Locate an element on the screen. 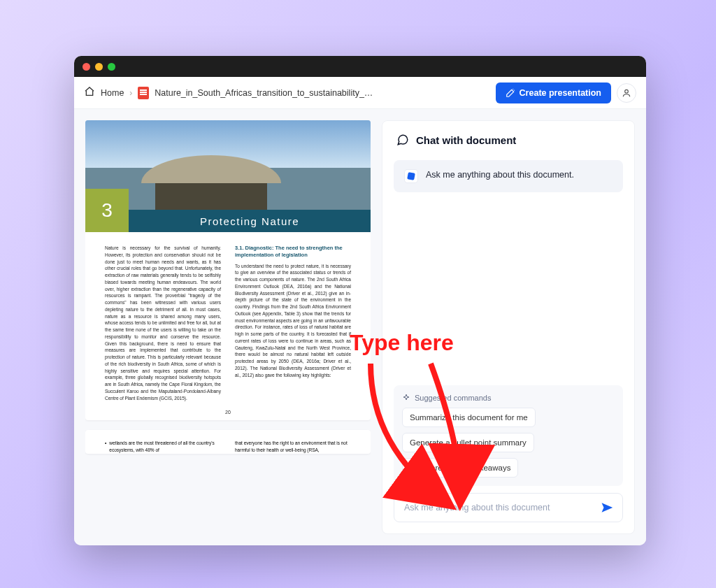  chevron-right-icon: › is located at coordinates (131, 93).